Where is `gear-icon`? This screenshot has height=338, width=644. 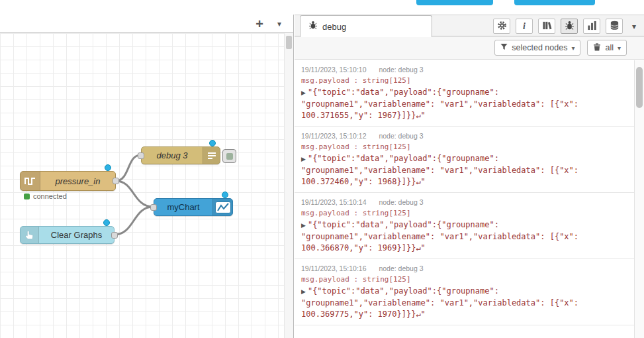
gear-icon is located at coordinates (502, 27).